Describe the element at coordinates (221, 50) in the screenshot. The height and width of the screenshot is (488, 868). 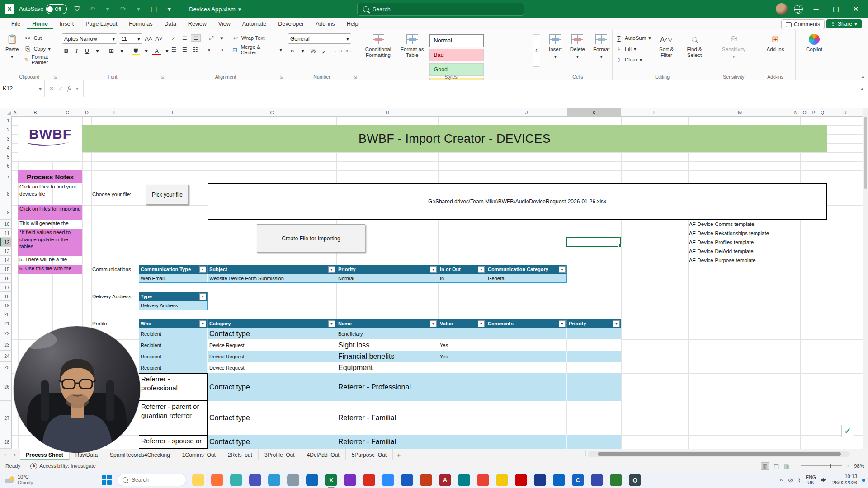
I see `increase-indent-icon: ⇥` at that location.